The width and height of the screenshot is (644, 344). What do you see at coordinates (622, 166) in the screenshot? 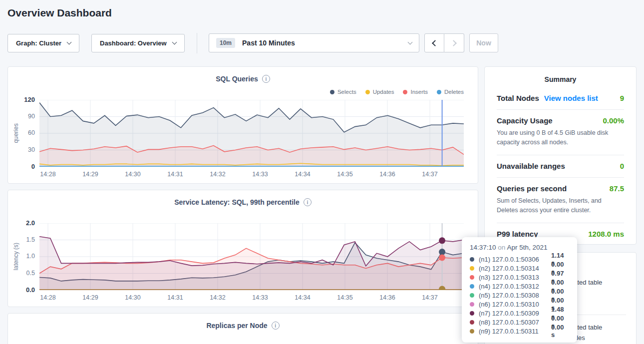
I see `summary-value: 0` at bounding box center [622, 166].